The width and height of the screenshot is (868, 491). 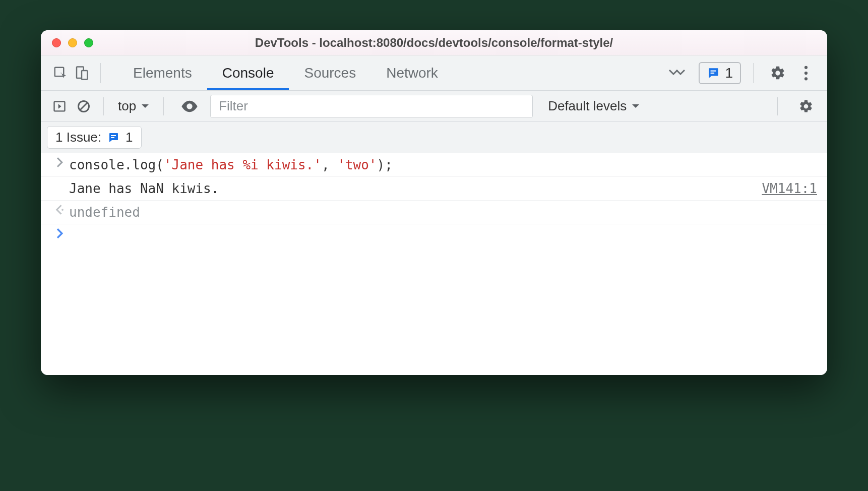 What do you see at coordinates (79, 137) in the screenshot?
I see `issue-prefix: 1 Issue:` at bounding box center [79, 137].